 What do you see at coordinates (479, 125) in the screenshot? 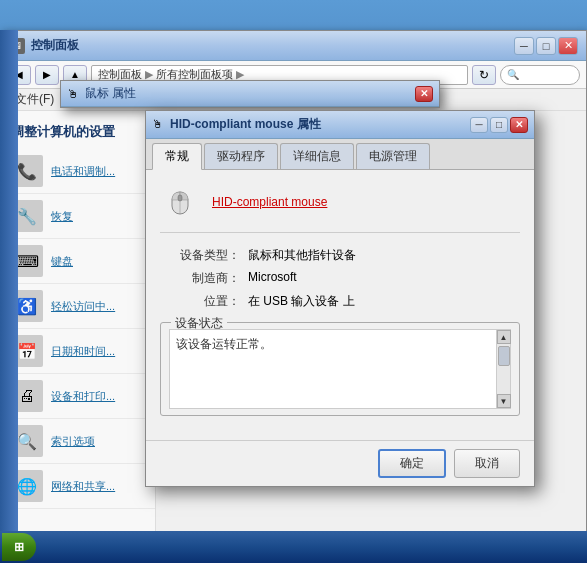
I see `hid-minimize-button: ─` at bounding box center [479, 125].